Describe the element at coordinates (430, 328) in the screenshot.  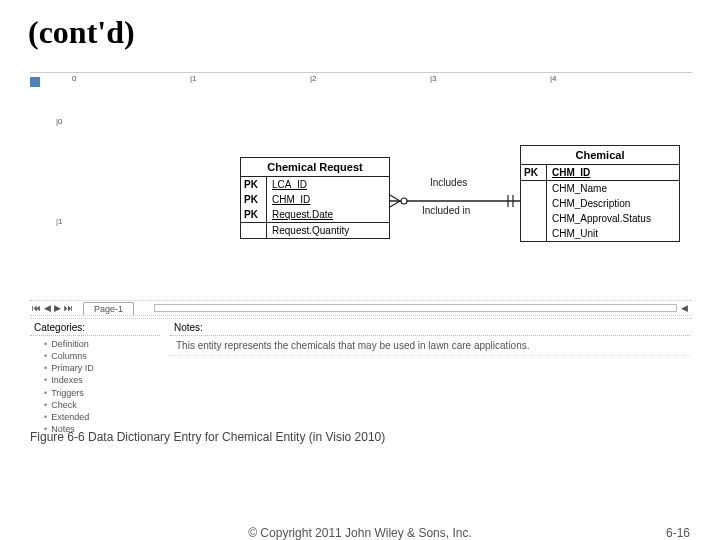
I see `notes-header: Notes:` at that location.